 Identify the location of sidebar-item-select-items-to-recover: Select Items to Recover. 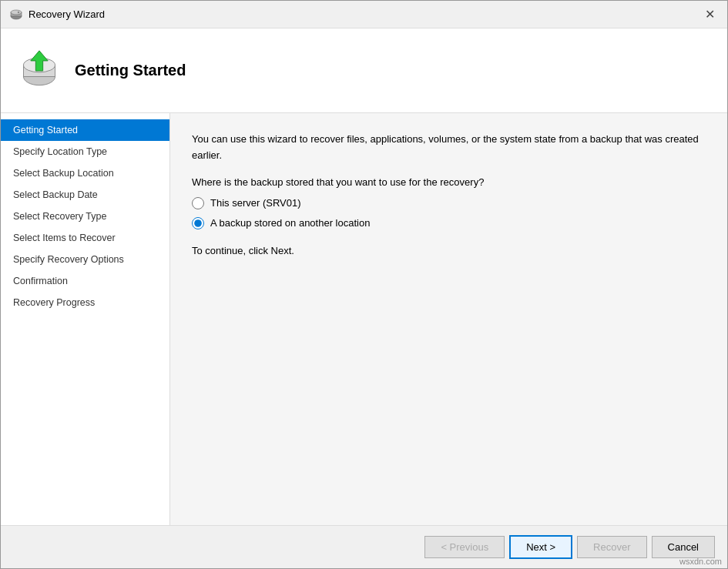
(85, 238).